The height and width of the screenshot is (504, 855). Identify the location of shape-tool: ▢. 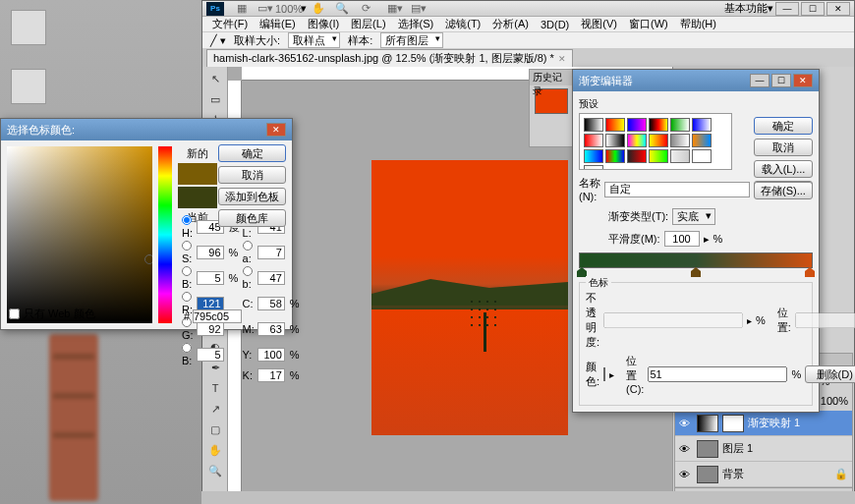
(215, 429).